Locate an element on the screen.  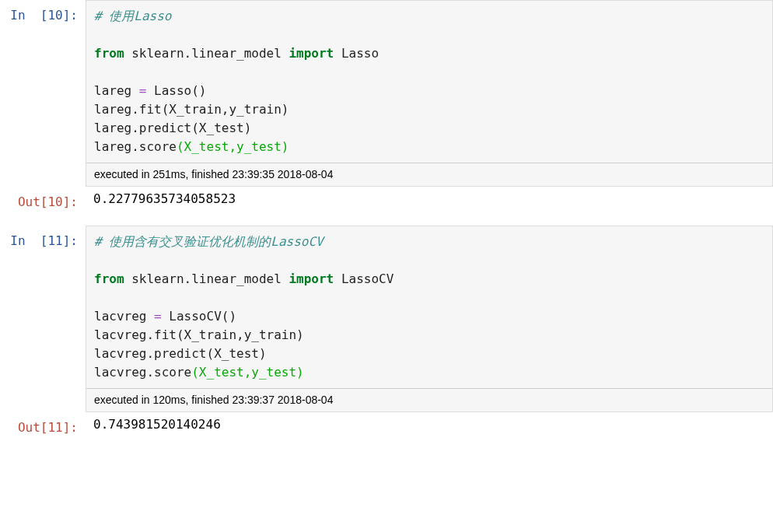
output-text: 0.22779635734058523 is located at coordinates (429, 199).